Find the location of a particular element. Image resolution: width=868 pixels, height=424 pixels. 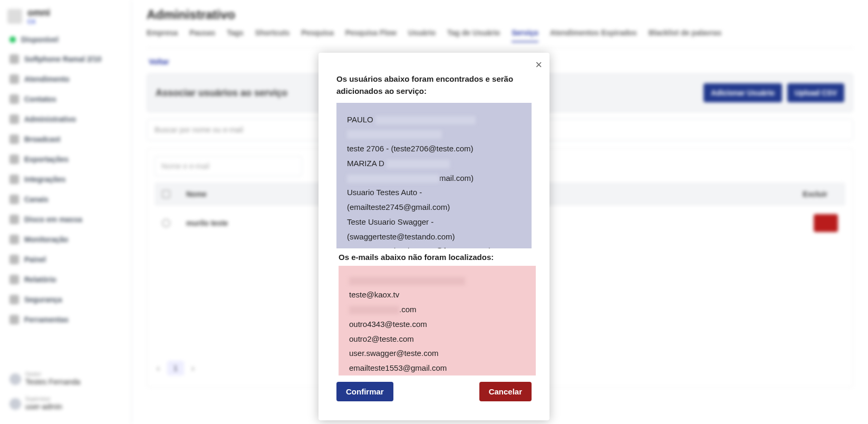

list-item-text: mail.com) is located at coordinates (457, 178).